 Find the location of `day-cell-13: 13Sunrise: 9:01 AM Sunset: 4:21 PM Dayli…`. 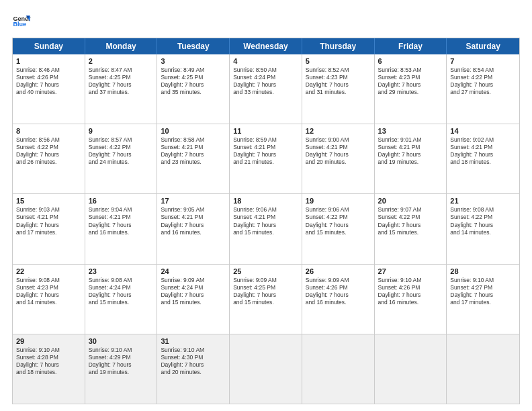

day-cell-13: 13Sunrise: 9:01 AM Sunset: 4:21 PM Dayli… is located at coordinates (411, 158).